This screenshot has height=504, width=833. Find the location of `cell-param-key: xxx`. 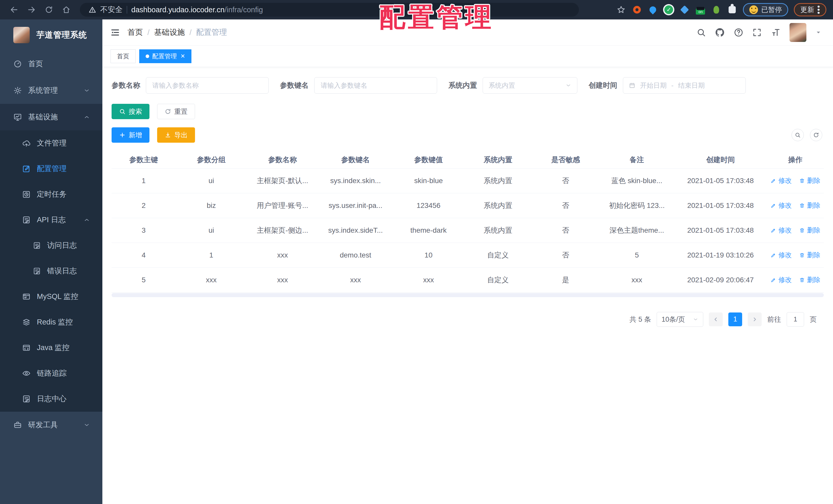

cell-param-key: xxx is located at coordinates (356, 280).